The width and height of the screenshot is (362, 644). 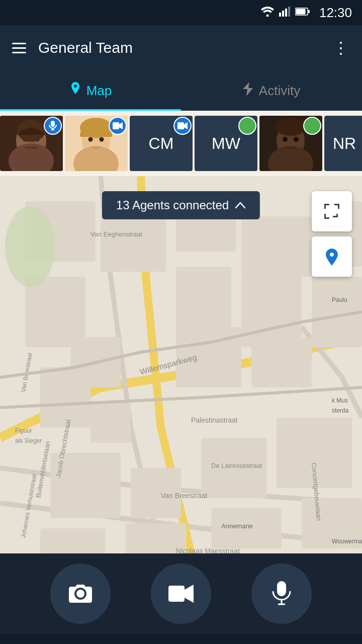 I want to click on svg-text: Figuur, so click(x=24, y=431).